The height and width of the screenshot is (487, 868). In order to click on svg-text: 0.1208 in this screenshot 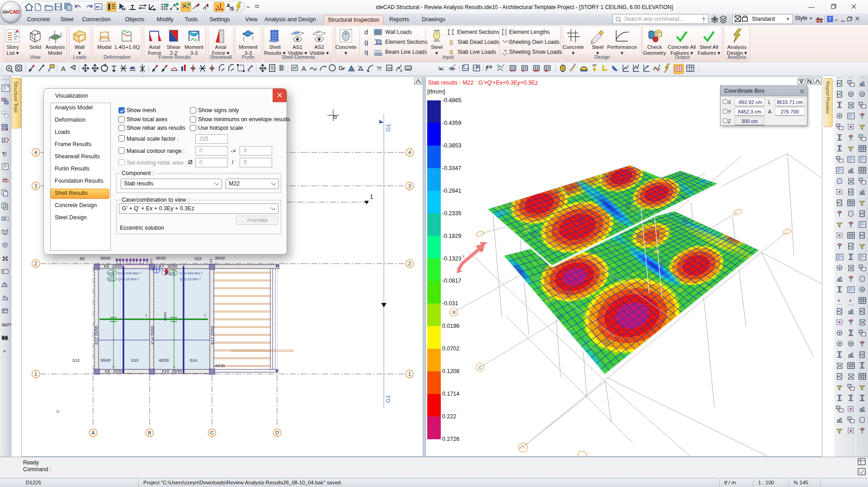, I will do `click(451, 371)`.